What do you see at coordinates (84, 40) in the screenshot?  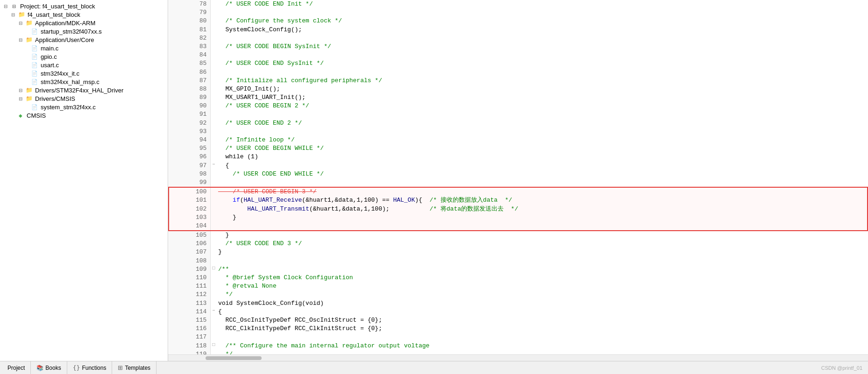 I see `tree-item-app-user-core: ⊟📁Application/User/Core` at bounding box center [84, 40].